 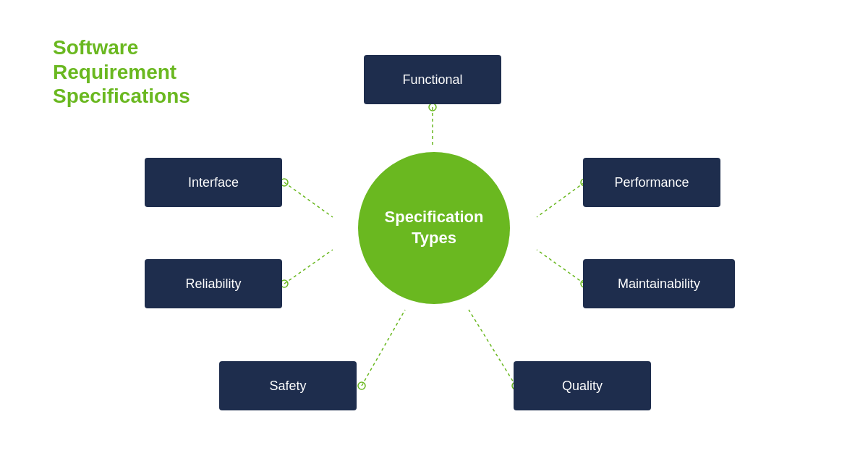 What do you see at coordinates (652, 182) in the screenshot?
I see `node-performance: Performance` at bounding box center [652, 182].